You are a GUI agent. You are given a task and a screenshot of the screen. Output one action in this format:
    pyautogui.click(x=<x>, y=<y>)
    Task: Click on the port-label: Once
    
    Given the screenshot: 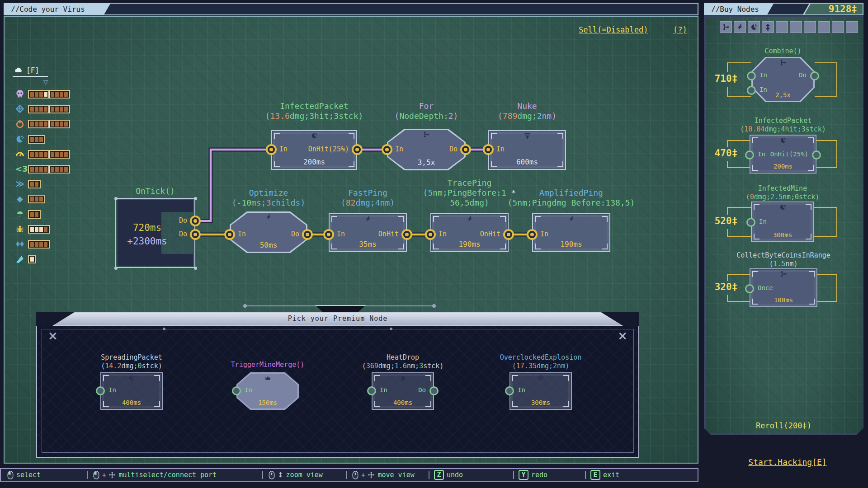 What is the action you would take?
    pyautogui.click(x=765, y=288)
    